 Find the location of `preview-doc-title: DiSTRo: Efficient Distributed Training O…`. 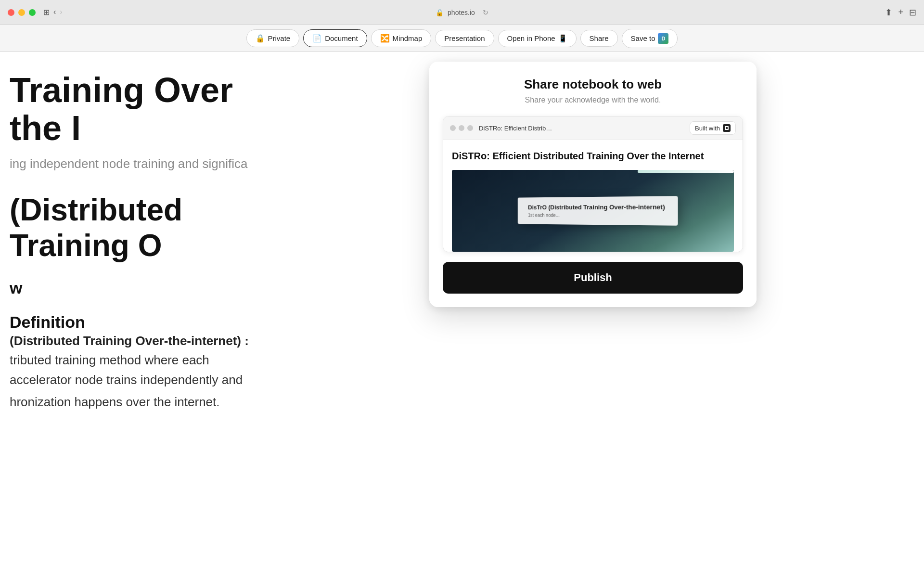

preview-doc-title: DiSTRo: Efficient Distributed Training O… is located at coordinates (593, 156).